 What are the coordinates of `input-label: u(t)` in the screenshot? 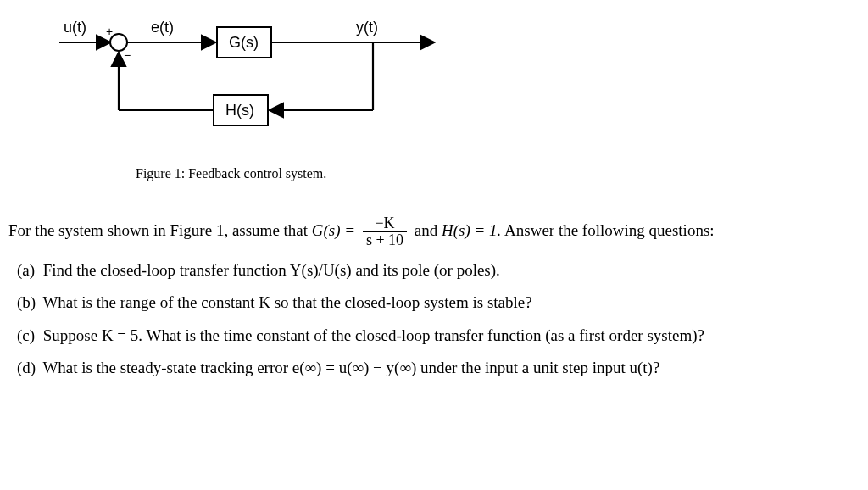 It's located at (75, 27).